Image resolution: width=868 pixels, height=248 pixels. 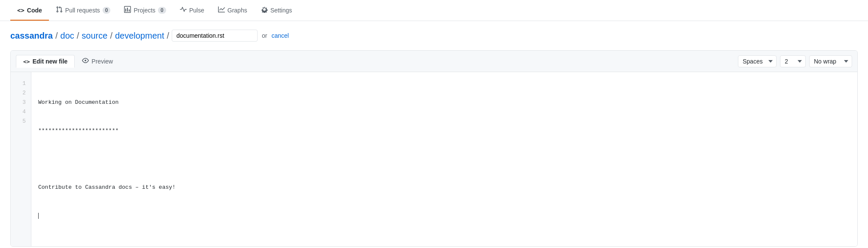 I want to click on preview-icon, so click(x=85, y=61).